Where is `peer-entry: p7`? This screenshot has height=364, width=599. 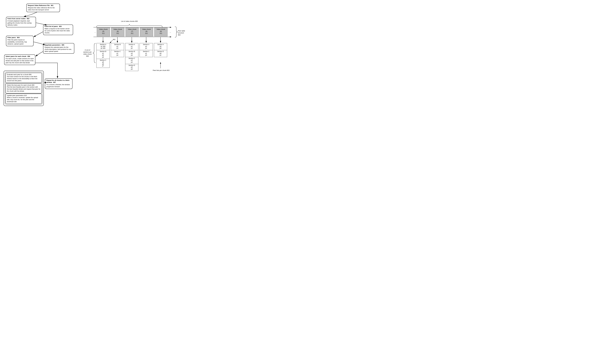
peer-entry: p7 is located at coordinates (103, 66).